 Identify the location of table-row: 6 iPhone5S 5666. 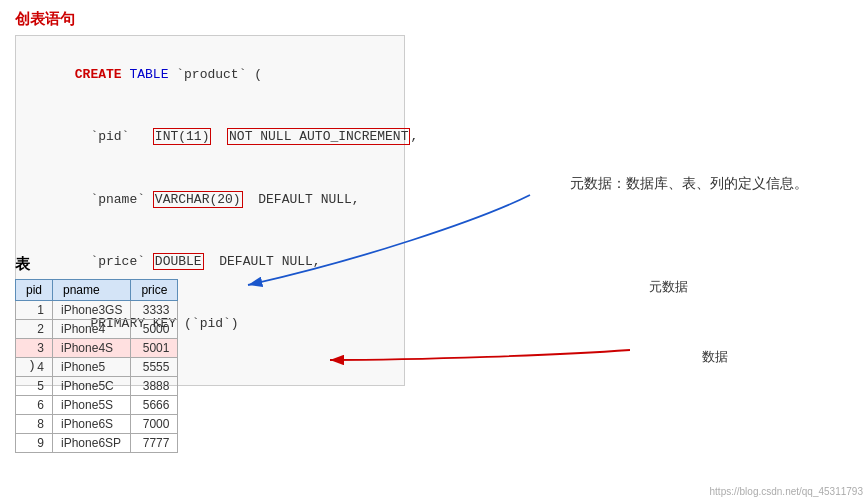
(97, 406).